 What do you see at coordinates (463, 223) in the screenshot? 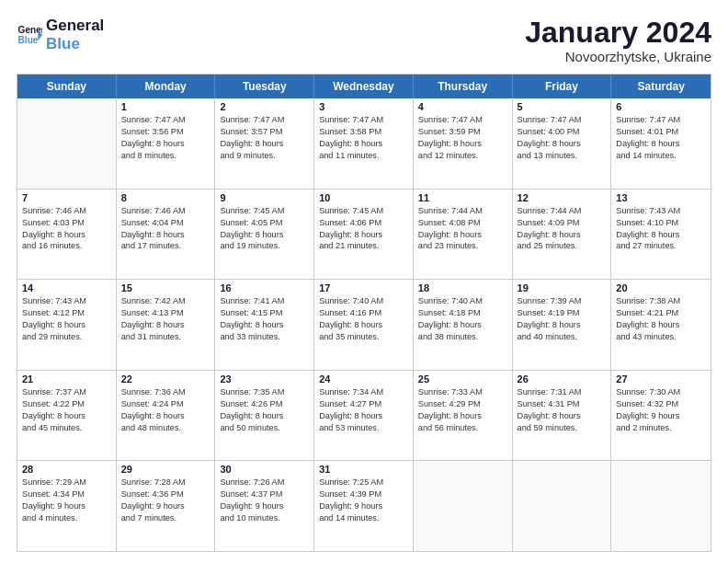
I see `cell-line: Sunset: 4:08 PM` at bounding box center [463, 223].